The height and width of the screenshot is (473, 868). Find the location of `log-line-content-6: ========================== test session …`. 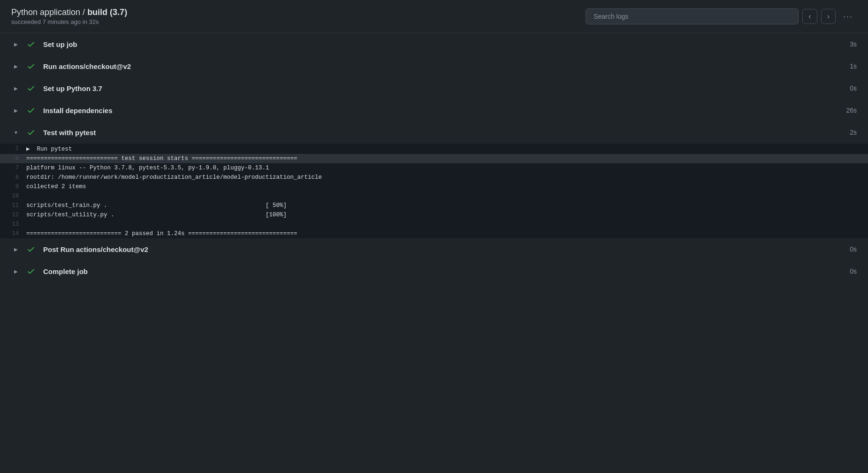

log-line-content-6: ========================== test session … is located at coordinates (162, 159).